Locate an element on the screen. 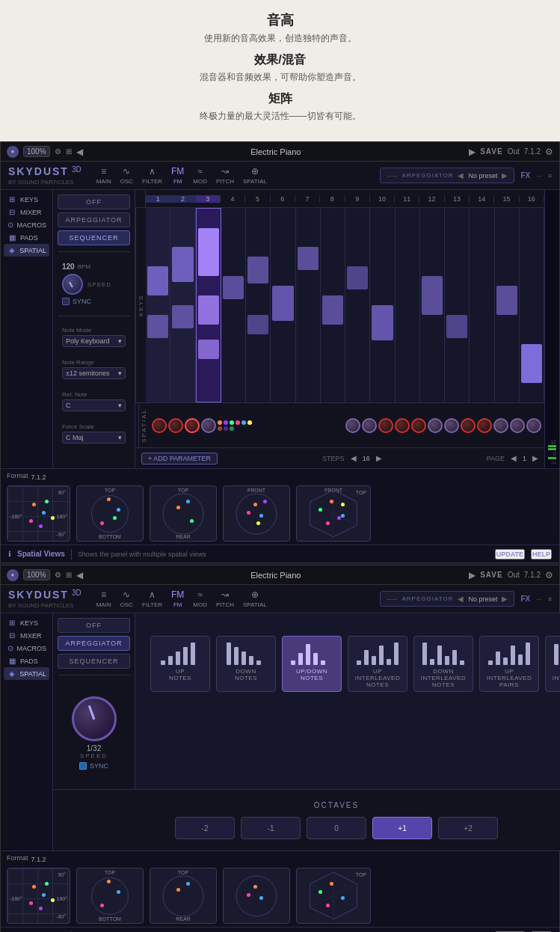 The image size is (560, 932). fx-label-2: FX is located at coordinates (525, 598).